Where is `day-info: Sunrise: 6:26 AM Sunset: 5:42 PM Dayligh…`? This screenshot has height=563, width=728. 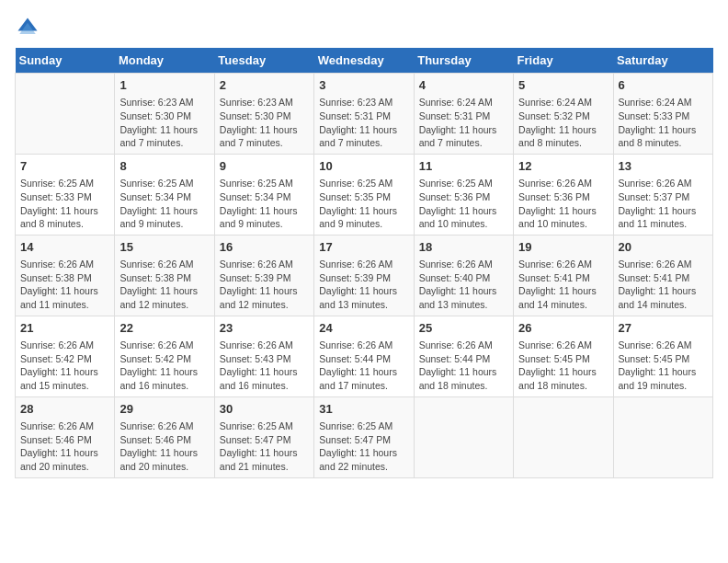
day-info: Sunrise: 6:26 AM Sunset: 5:42 PM Dayligh… is located at coordinates (64, 366).